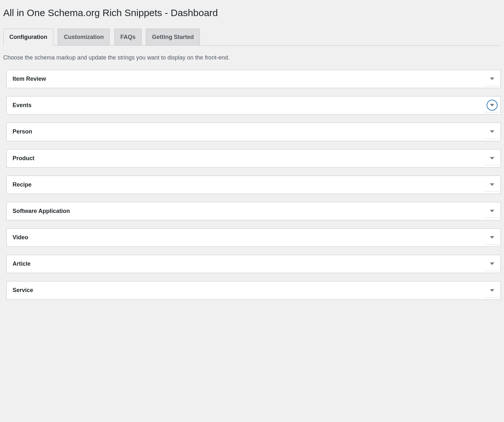 This screenshot has height=422, width=504. I want to click on panel-header: Person, so click(254, 132).